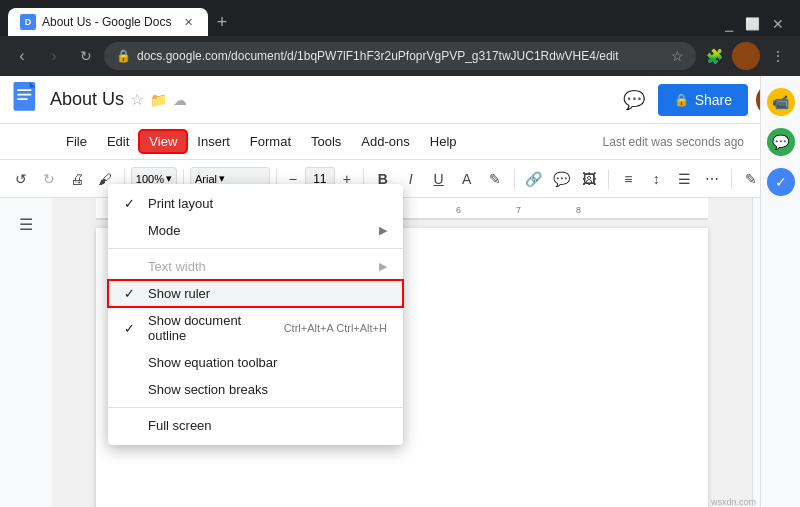 The width and height of the screenshot is (800, 507). What do you see at coordinates (124, 56) in the screenshot?
I see `lock-icon: 🔒` at bounding box center [124, 56].